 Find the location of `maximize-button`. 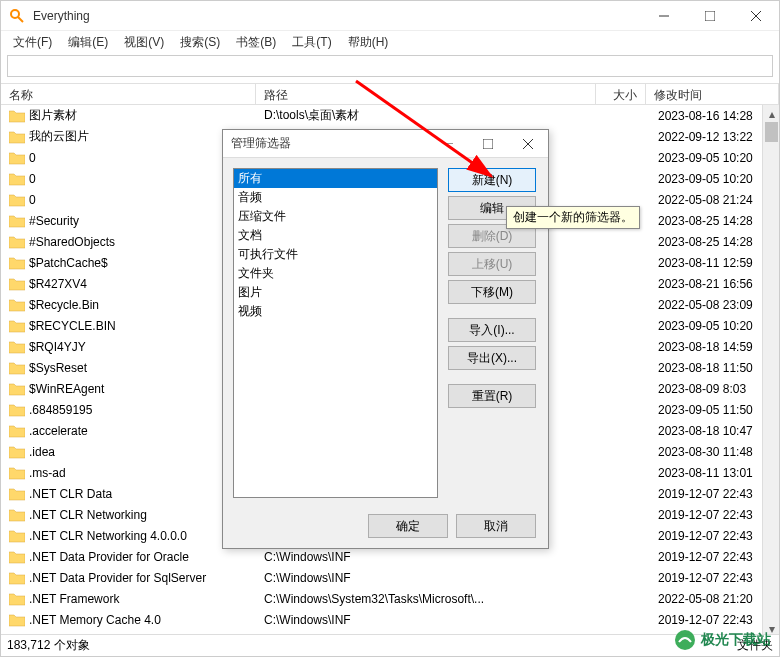

maximize-button is located at coordinates (710, 16).